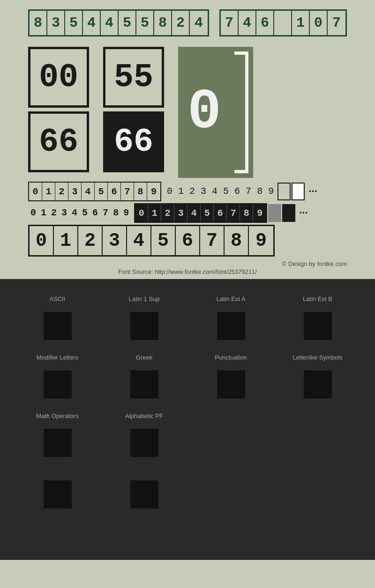  Describe the element at coordinates (318, 376) in the screenshot. I see `charset-letterlike: Letterlike Symbols` at that location.